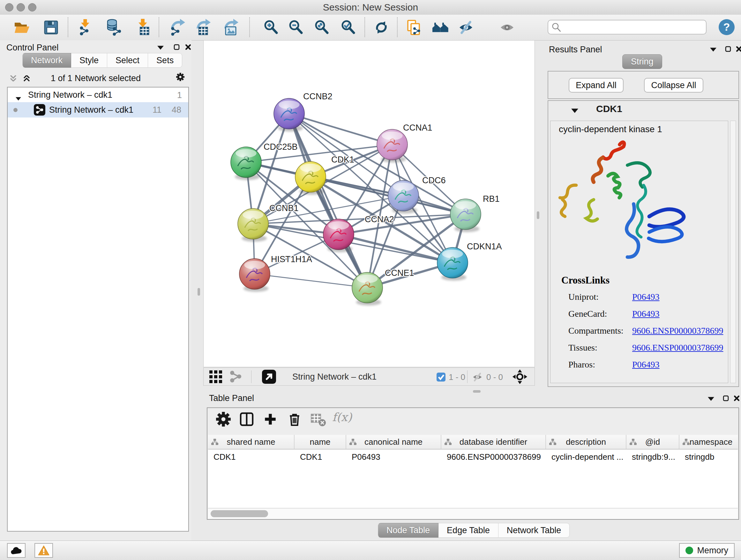 The height and width of the screenshot is (560, 741). I want to click on cell: cyclin-dependent ..., so click(586, 457).